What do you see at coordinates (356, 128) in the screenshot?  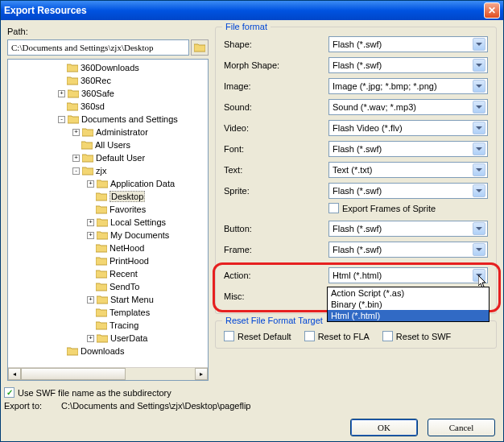 I see `format-row: Video:Flash Video (*.flv)` at bounding box center [356, 128].